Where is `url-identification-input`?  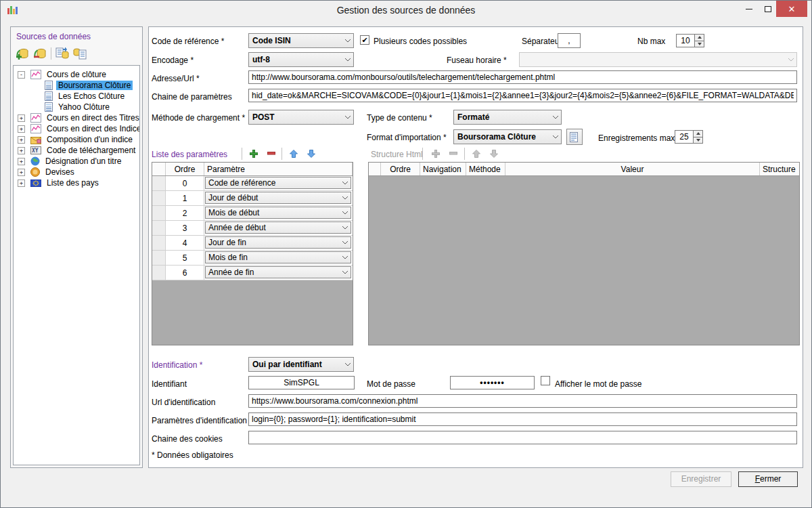 url-identification-input is located at coordinates (522, 401).